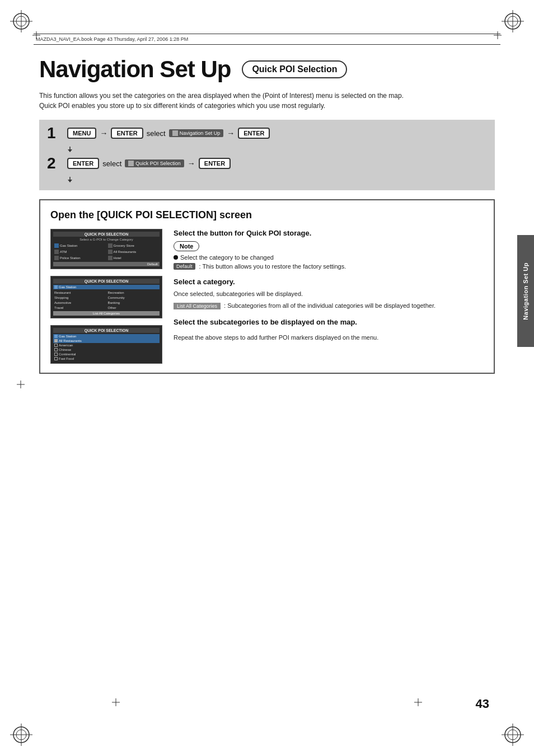 The height and width of the screenshot is (756, 534). Describe the element at coordinates (329, 322) in the screenshot. I see `instr-block-3: Select the subcategories to be displayed…` at that location.